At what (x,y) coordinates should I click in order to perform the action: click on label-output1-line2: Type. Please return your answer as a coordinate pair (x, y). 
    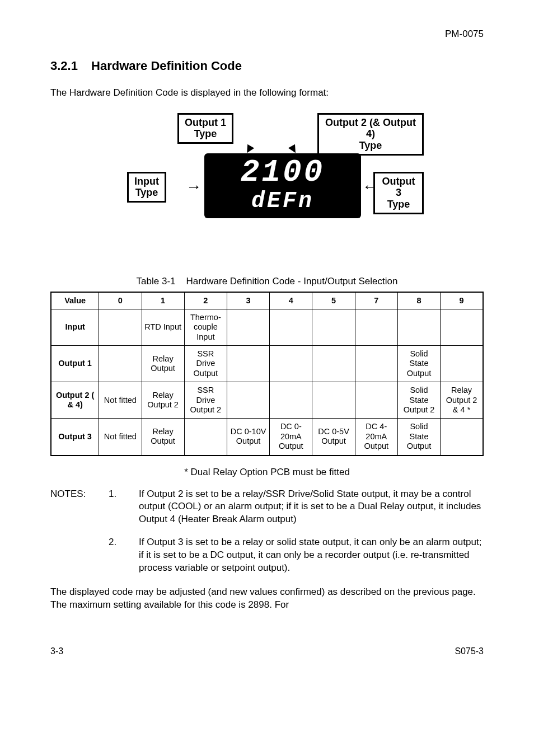
    Looking at the image, I should click on (205, 134).